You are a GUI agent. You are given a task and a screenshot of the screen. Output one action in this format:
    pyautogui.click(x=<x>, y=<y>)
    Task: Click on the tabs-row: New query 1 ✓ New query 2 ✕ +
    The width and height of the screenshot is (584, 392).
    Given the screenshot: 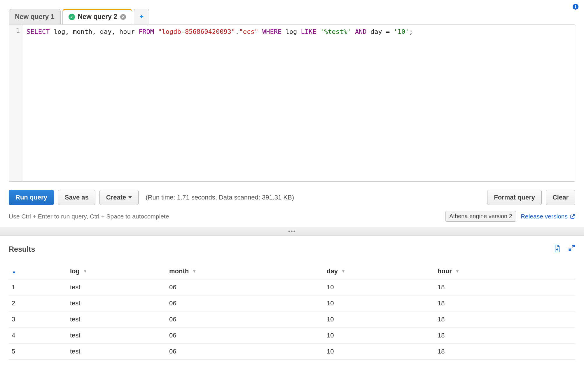 What is the action you would take?
    pyautogui.click(x=292, y=16)
    